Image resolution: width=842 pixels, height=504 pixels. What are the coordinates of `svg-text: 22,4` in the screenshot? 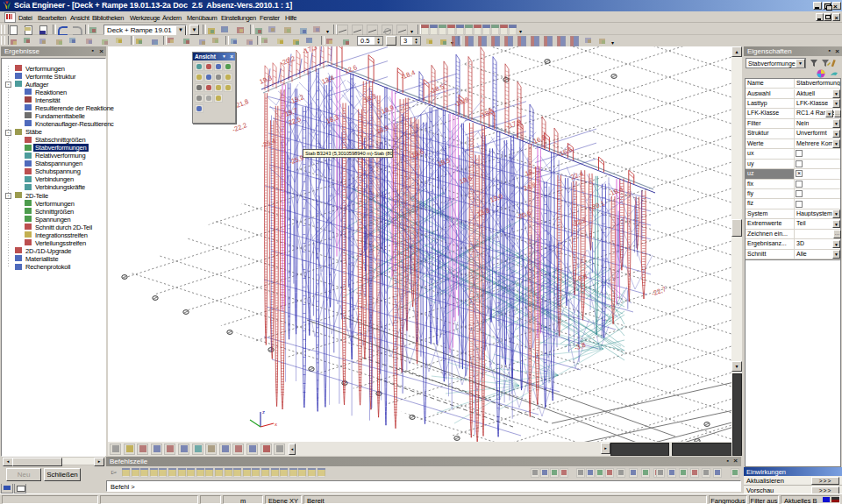 It's located at (577, 175).